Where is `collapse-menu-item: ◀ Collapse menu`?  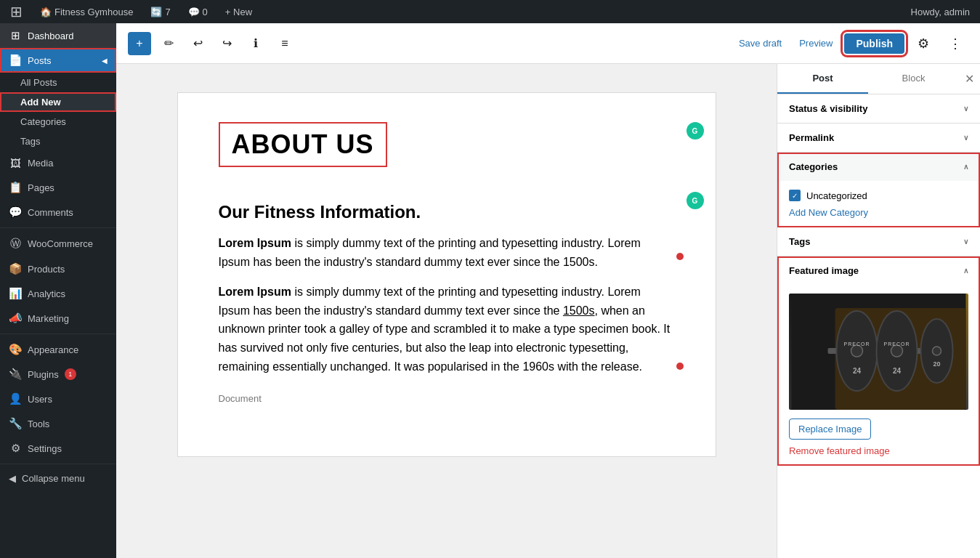 collapse-menu-item: ◀ Collapse menu is located at coordinates (58, 478).